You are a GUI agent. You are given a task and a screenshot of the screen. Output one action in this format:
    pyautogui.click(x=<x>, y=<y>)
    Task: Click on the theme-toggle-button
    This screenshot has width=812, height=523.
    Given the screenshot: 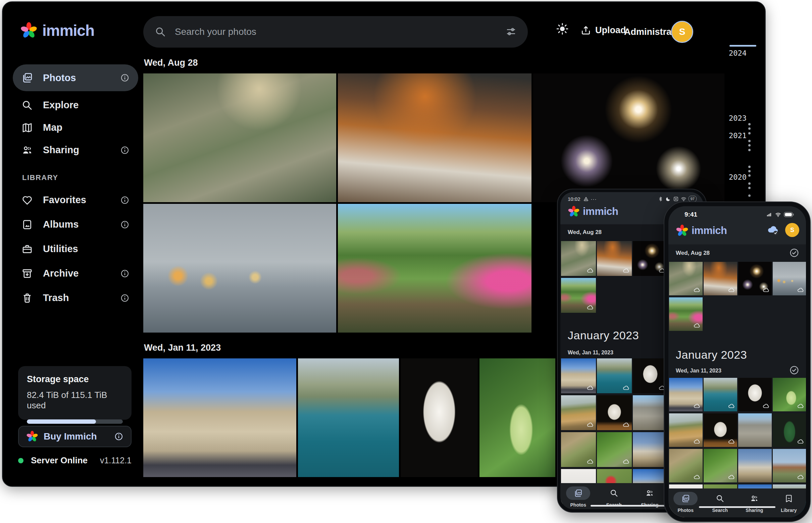 What is the action you would take?
    pyautogui.click(x=562, y=29)
    